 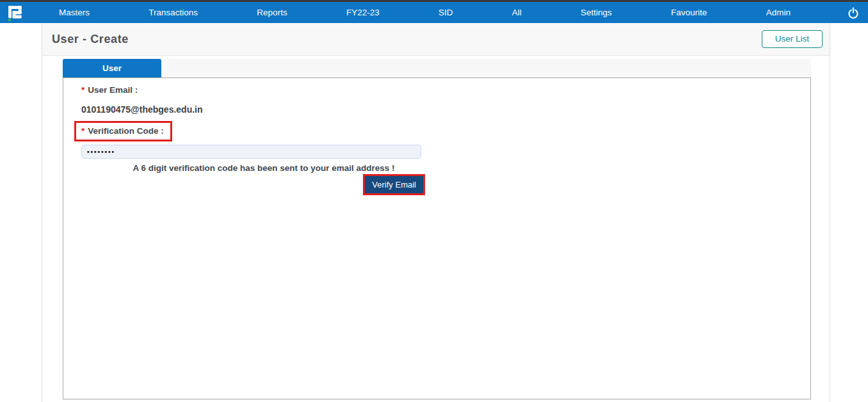 I want to click on nav-item-transactions: Transactions, so click(x=173, y=13).